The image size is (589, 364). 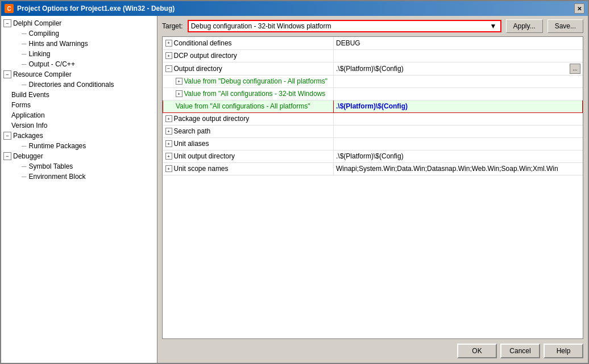 I want to click on tree-item-delphi-compiler: − Delphi Compiler, so click(x=79, y=23).